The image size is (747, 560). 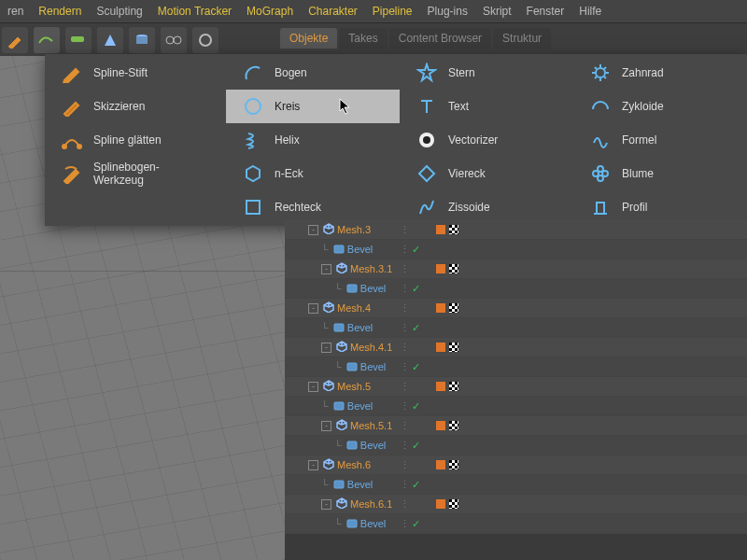 What do you see at coordinates (515, 347) in the screenshot?
I see `tree-row: -Mesh.4.1⋮` at bounding box center [515, 347].